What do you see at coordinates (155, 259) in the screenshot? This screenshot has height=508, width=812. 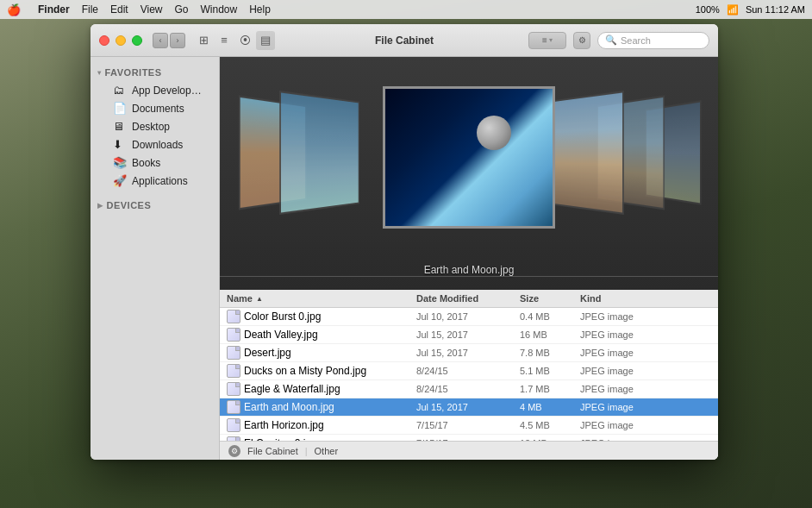 I see `sidebar: ▾ Favorites 🗂 App Development 📄 Document…` at bounding box center [155, 259].